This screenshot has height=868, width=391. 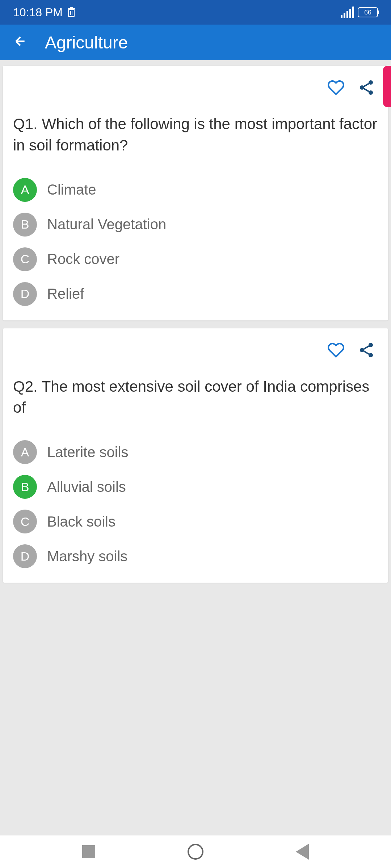 I want to click on signal-icon, so click(x=348, y=12).